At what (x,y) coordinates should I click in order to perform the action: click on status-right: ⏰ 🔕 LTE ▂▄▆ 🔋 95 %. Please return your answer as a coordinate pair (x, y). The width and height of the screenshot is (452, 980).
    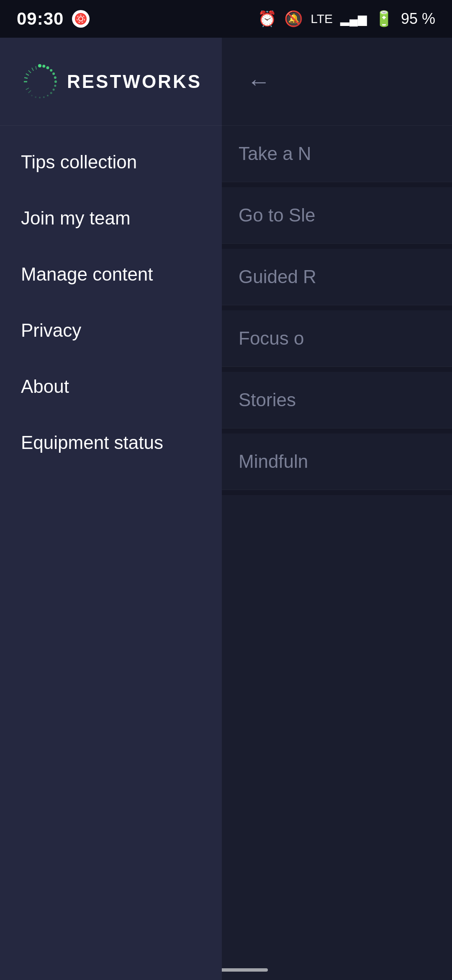
    Looking at the image, I should click on (347, 19).